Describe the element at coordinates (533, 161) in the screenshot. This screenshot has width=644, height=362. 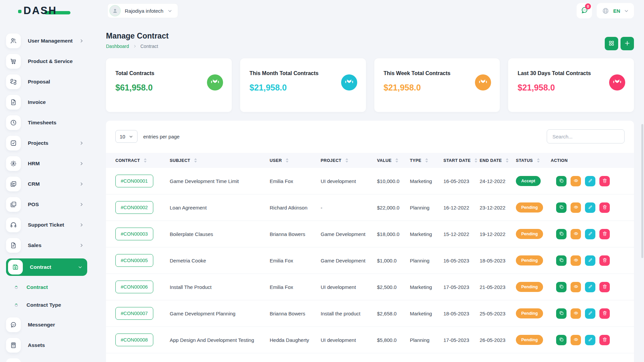
I see `column-header-status: STATUS` at that location.